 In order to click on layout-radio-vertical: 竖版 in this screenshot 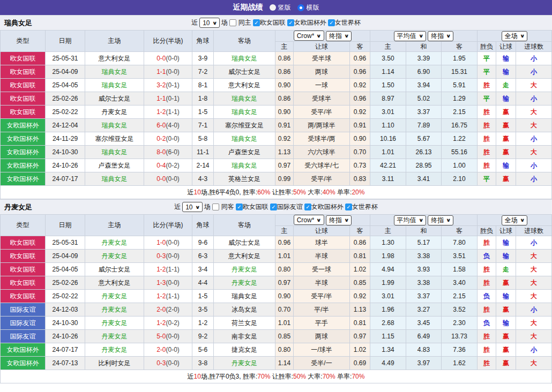, I will do `click(280, 7)`.